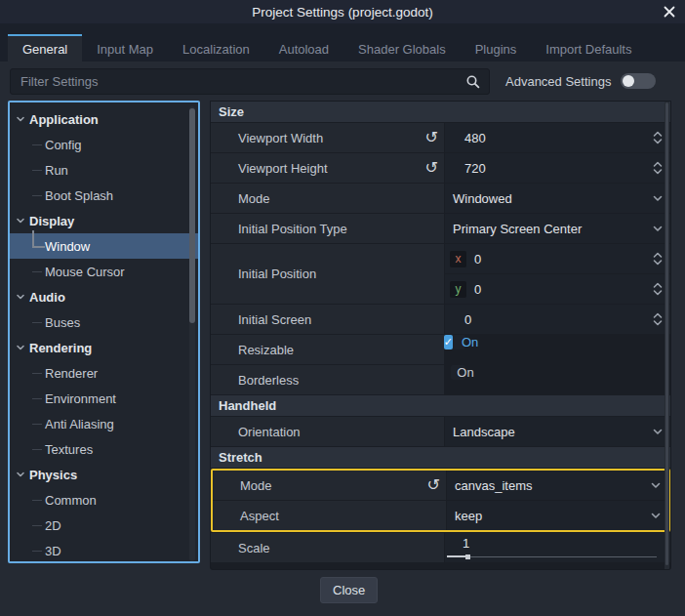 This screenshot has width=685, height=616. Describe the element at coordinates (558, 228) in the screenshot. I see `dropdown-field: Primary Screen Center` at that location.